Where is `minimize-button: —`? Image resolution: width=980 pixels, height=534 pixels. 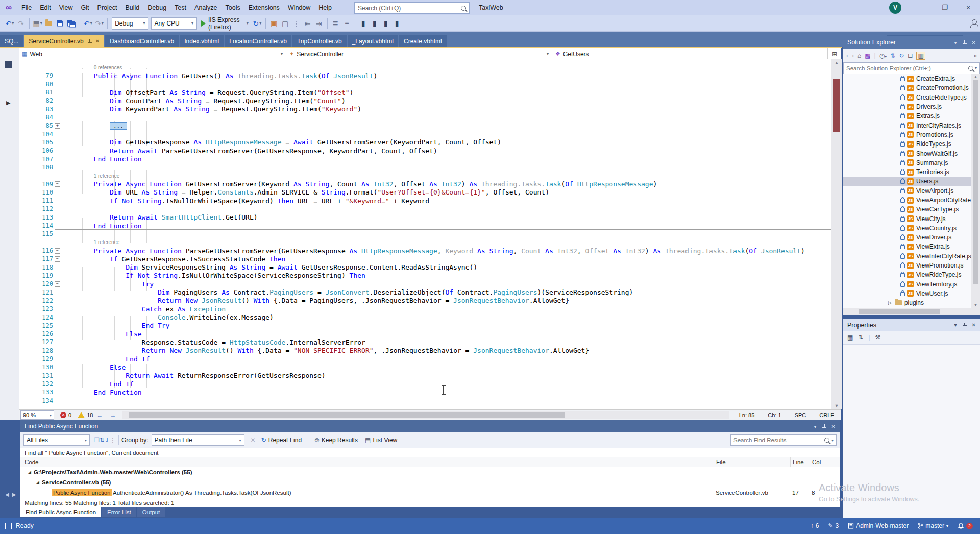 minimize-button: — is located at coordinates (921, 8).